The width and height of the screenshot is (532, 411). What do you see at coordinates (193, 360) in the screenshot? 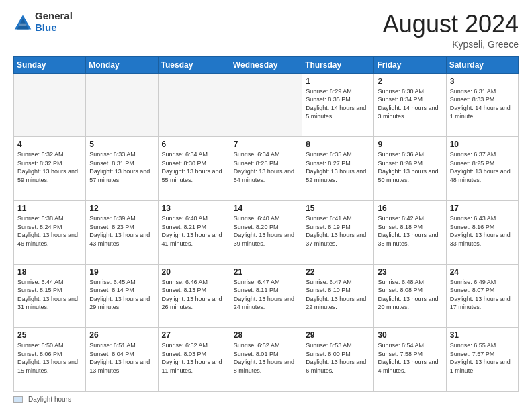
I see `calendar-cell: 27Sunrise: 6:52 AMSunset: 8:03 PMDayligh…` at bounding box center [193, 360].